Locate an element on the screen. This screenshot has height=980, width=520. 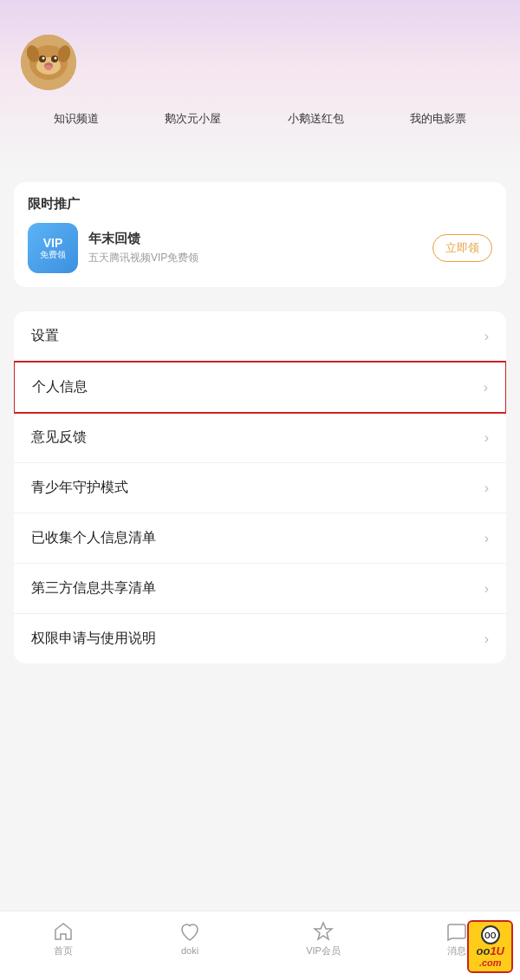
tab-message-label: 消息 is located at coordinates (457, 951).